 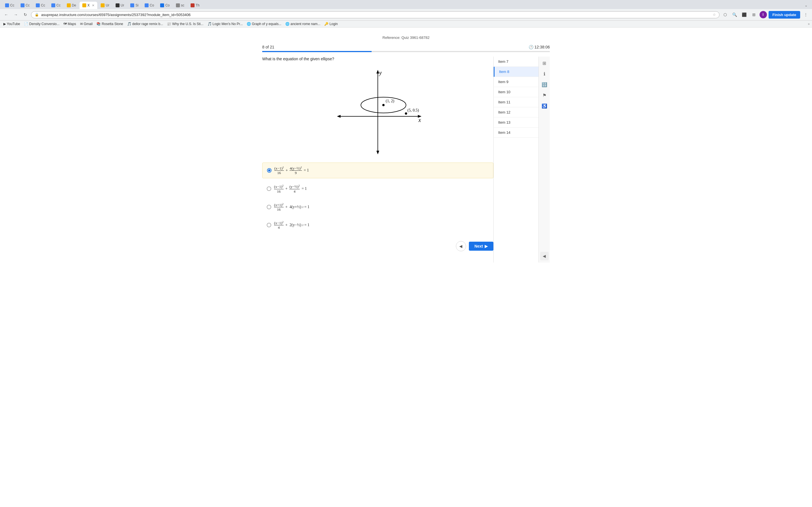 I want to click on ellipse-graph: y x (0, 1) (5, 0.5), so click(x=378, y=111).